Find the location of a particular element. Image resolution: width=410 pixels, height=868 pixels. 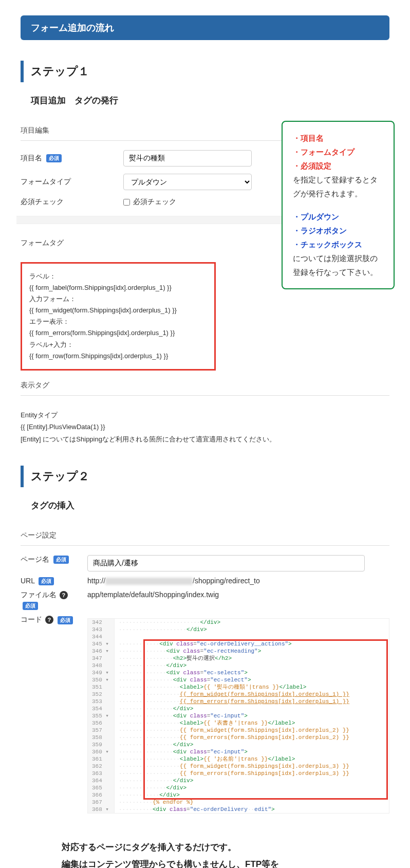

formtag-line: {{ form_errors(form.Shippings[idx].order… is located at coordinates (118, 333).